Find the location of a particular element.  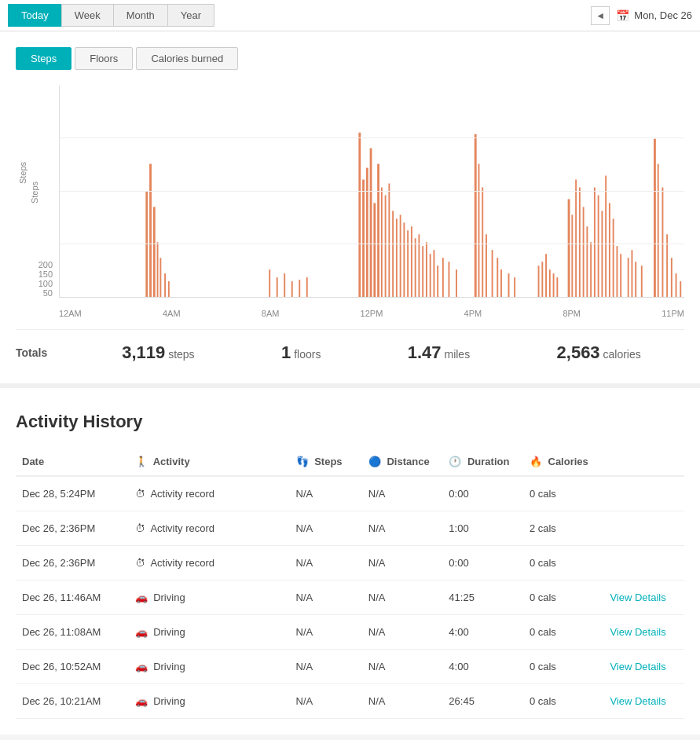

tab-month: Month is located at coordinates (140, 16).